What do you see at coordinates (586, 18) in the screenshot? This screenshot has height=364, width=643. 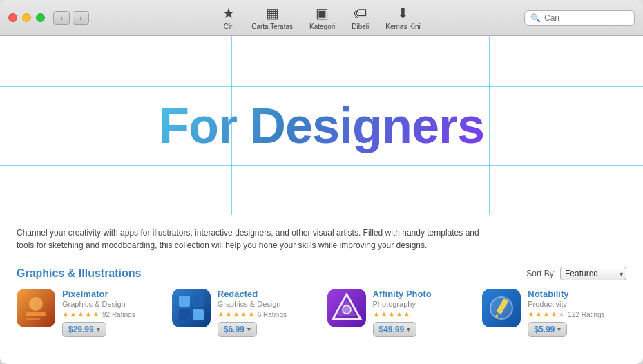 I see `search-input` at bounding box center [586, 18].